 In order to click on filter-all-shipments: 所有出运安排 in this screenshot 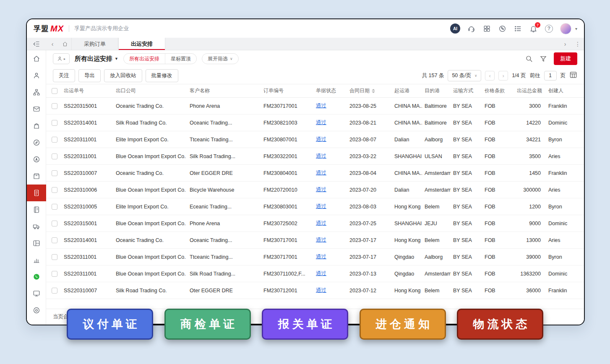, I will do `click(144, 59)`.